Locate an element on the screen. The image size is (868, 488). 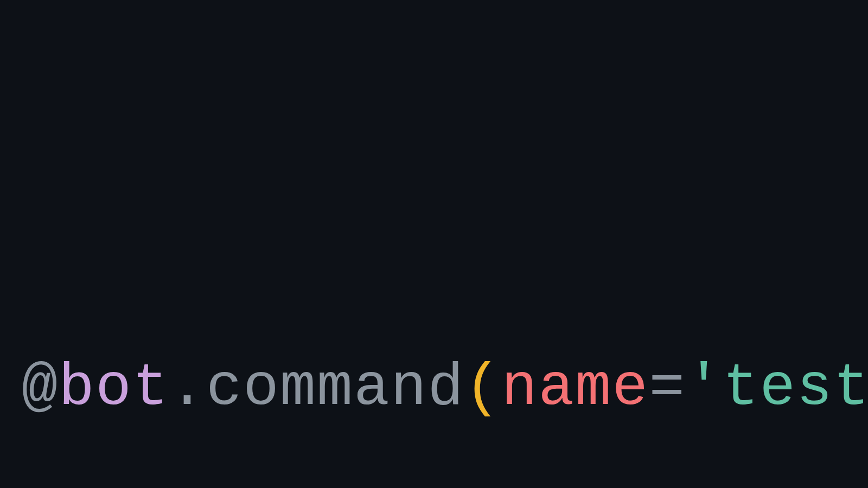
string-value: test is located at coordinates (795, 388).